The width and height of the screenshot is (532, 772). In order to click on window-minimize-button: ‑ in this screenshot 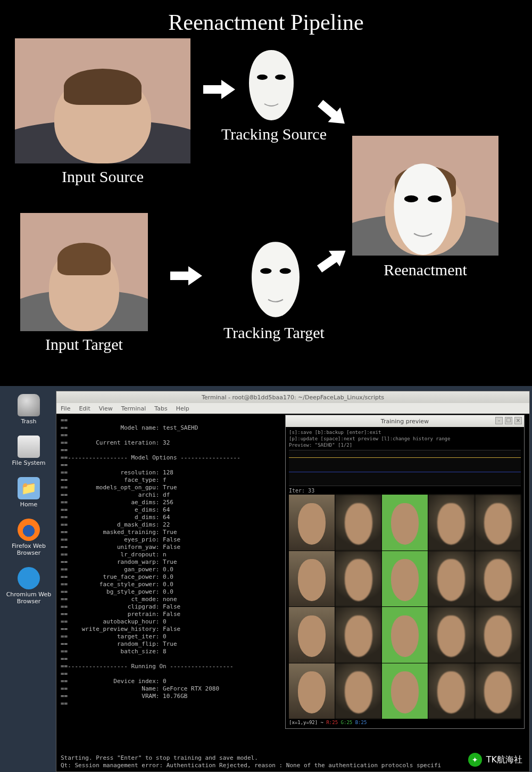, I will do `click(499, 421)`.